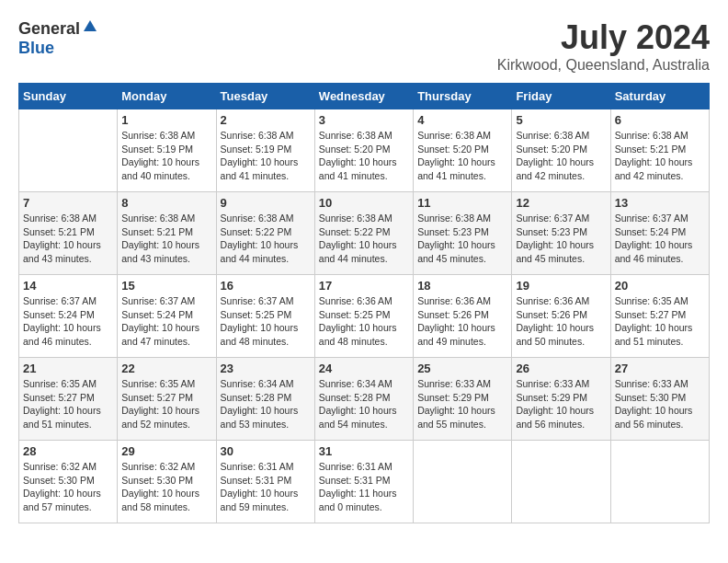 Image resolution: width=728 pixels, height=563 pixels. Describe the element at coordinates (561, 285) in the screenshot. I see `day-number: 19` at that location.